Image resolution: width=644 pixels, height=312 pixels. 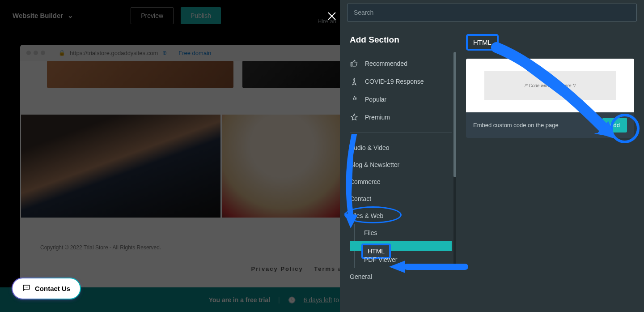 What do you see at coordinates (401, 246) in the screenshot?
I see `subcategory-html: HTML` at bounding box center [401, 246].